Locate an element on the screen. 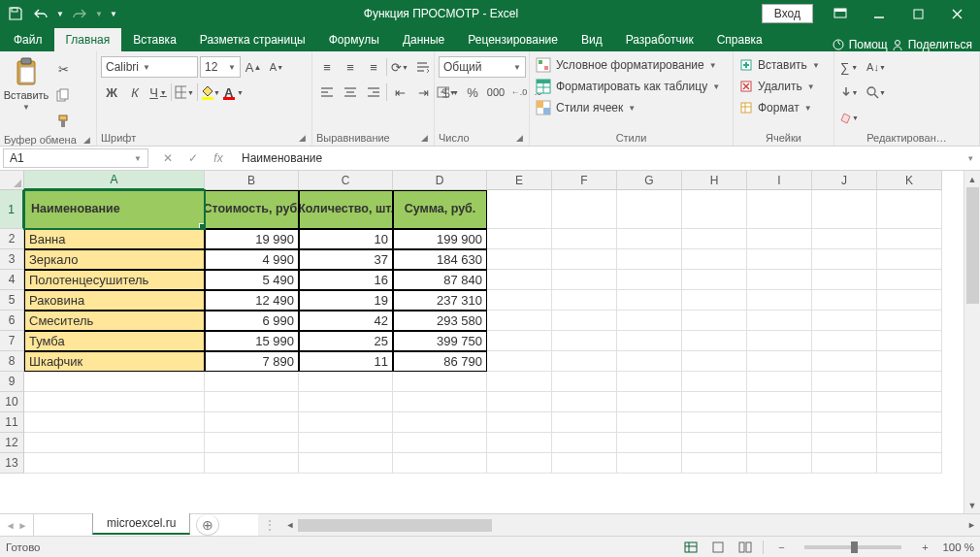 The width and height of the screenshot is (980, 557). column-header-F: F is located at coordinates (584, 180).